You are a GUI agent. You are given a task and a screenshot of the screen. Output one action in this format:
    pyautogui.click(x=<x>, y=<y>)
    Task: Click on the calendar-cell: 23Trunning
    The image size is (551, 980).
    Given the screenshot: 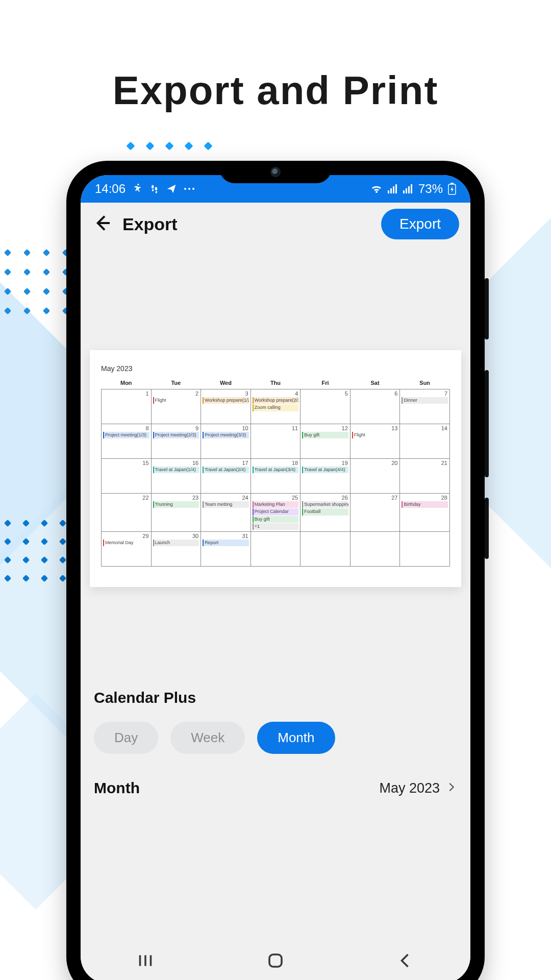 What is the action you would take?
    pyautogui.click(x=176, y=512)
    